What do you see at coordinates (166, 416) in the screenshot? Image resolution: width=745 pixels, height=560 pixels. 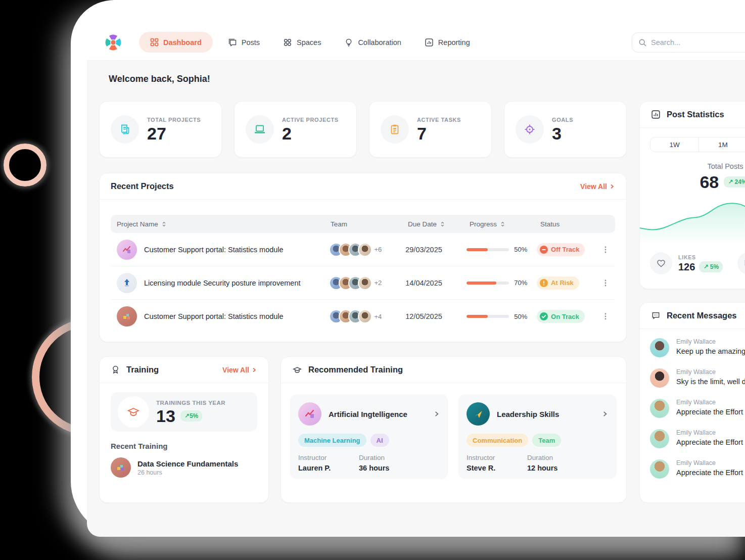 I see `stat-value: 13` at bounding box center [166, 416].